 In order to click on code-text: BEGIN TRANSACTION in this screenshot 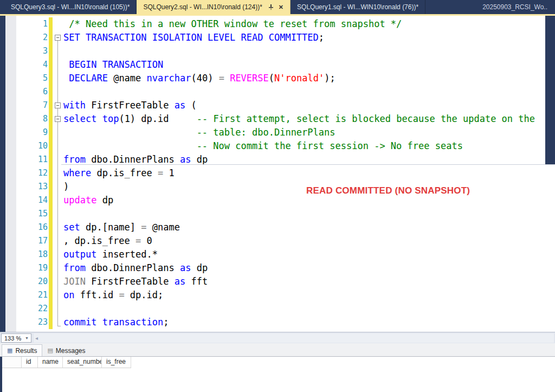, I will do `click(113, 65)`.